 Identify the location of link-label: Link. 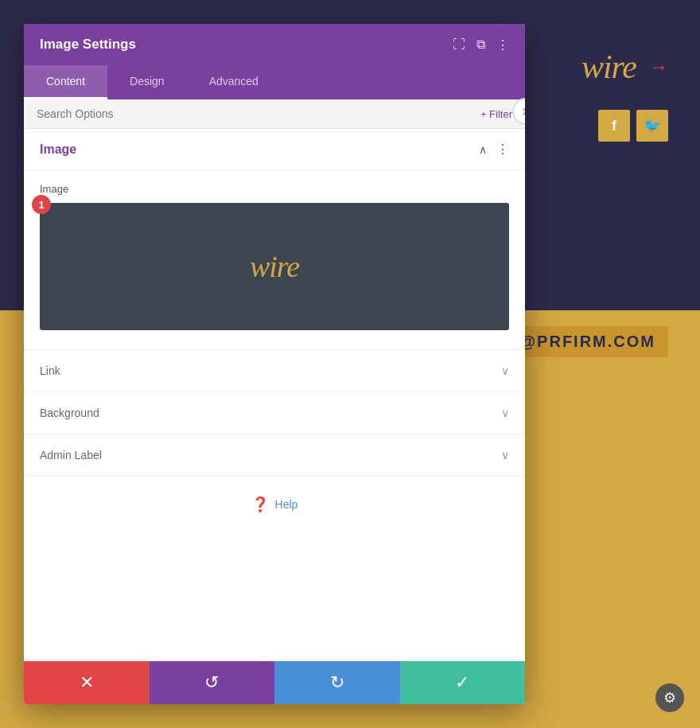
(50, 371).